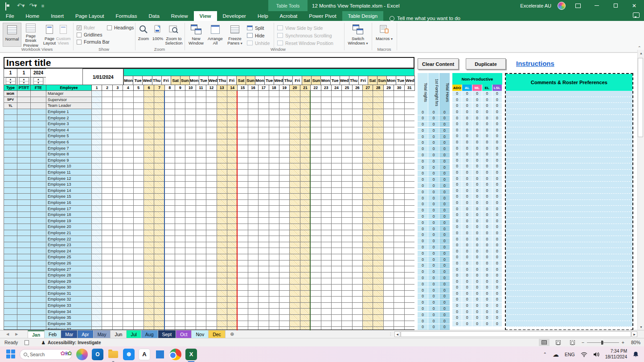  Describe the element at coordinates (636, 354) in the screenshot. I see `notification-bell-icon` at that location.